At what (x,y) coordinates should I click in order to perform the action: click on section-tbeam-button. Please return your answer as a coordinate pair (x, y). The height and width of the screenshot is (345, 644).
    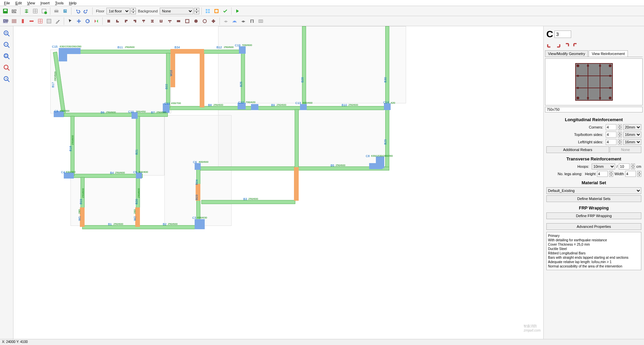
    Looking at the image, I should click on (170, 21).